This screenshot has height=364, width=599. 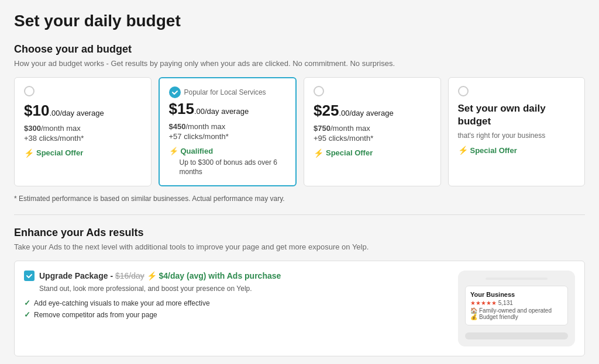 I want to click on price-line-10: $10.00/day average, so click(x=83, y=111).